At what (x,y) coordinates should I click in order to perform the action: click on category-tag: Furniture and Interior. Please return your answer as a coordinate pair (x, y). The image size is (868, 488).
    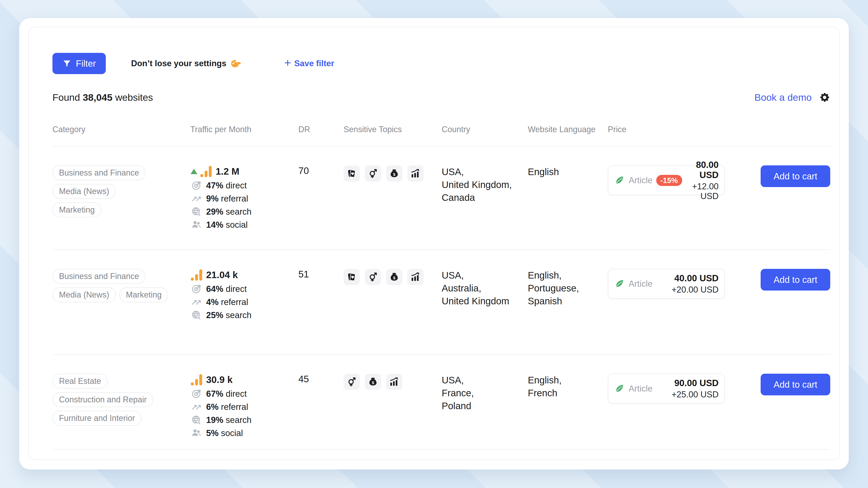
    Looking at the image, I should click on (97, 418).